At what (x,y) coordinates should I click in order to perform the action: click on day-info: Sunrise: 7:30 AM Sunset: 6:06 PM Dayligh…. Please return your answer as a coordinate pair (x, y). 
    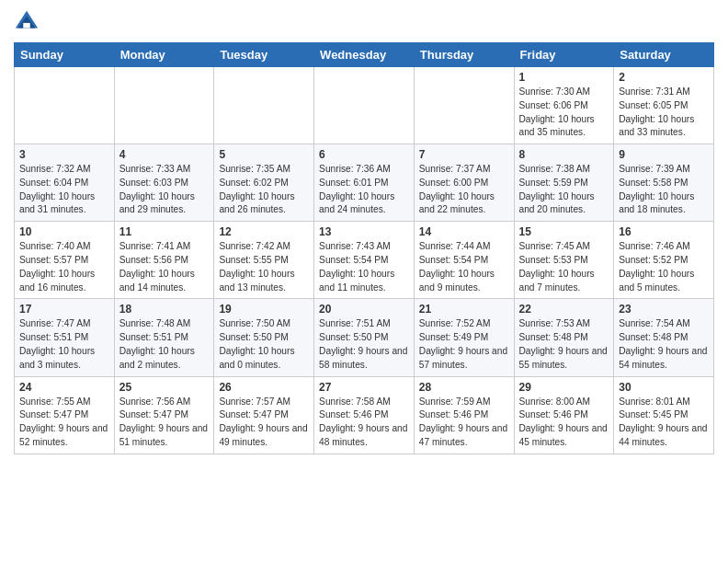
    Looking at the image, I should click on (564, 112).